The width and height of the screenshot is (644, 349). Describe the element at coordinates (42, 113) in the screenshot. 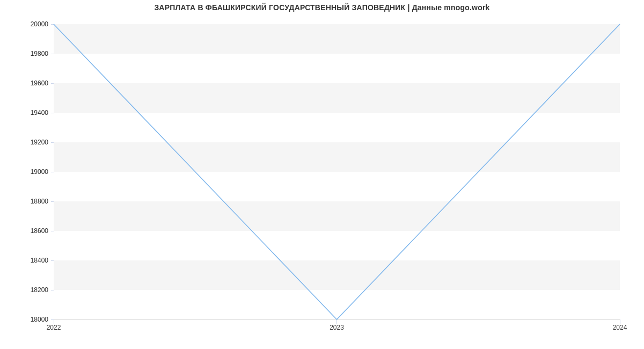

I see `y-tick-label: 19400` at that location.